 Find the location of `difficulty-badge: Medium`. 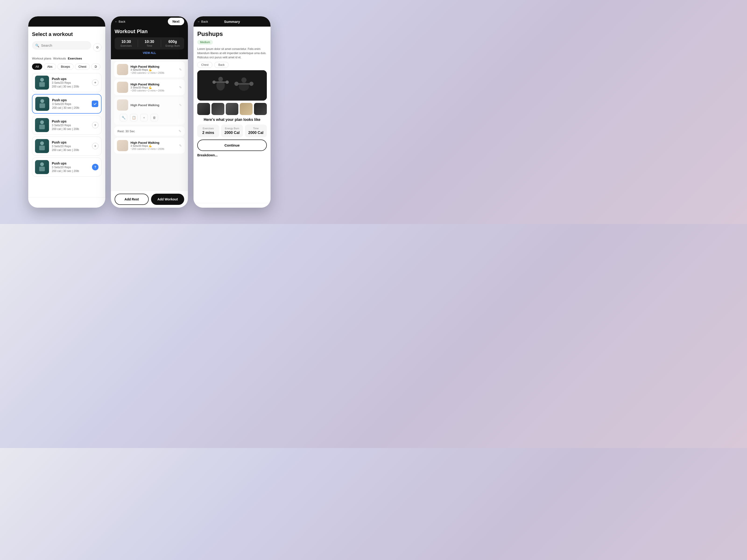

difficulty-badge: Medium is located at coordinates (205, 42).